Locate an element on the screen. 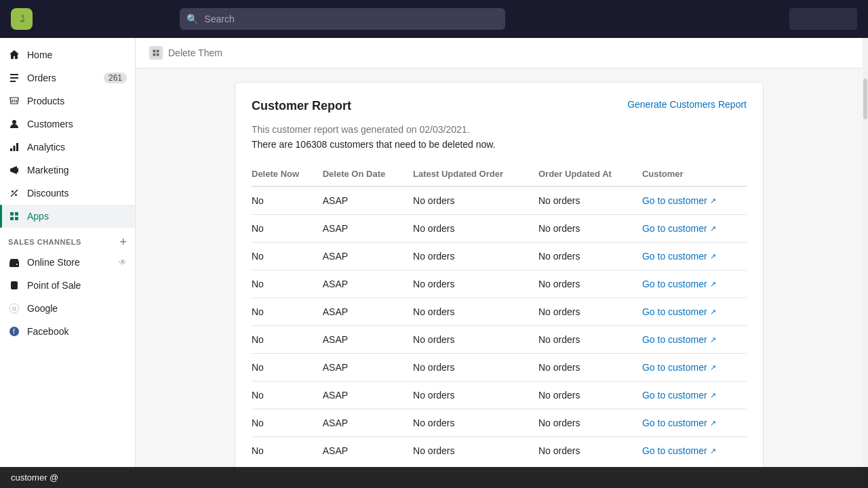  sidebar-item-products: Products is located at coordinates (68, 101).